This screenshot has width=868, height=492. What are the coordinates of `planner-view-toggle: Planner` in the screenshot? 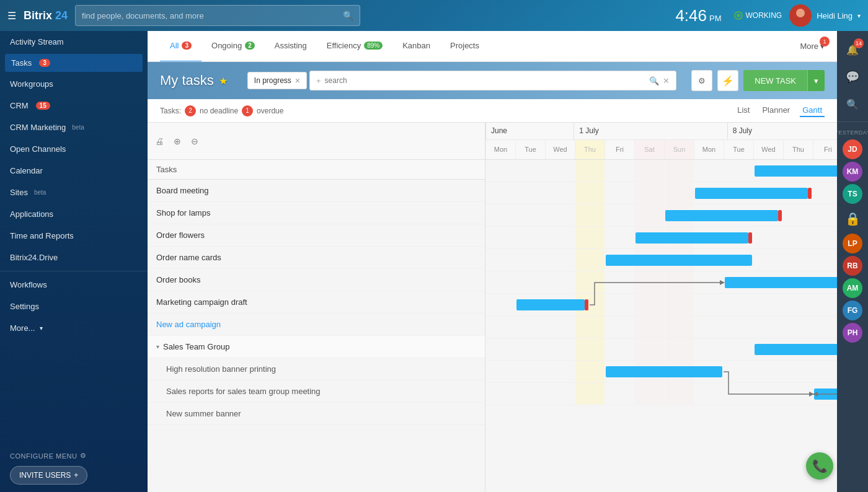 It's located at (776, 110).